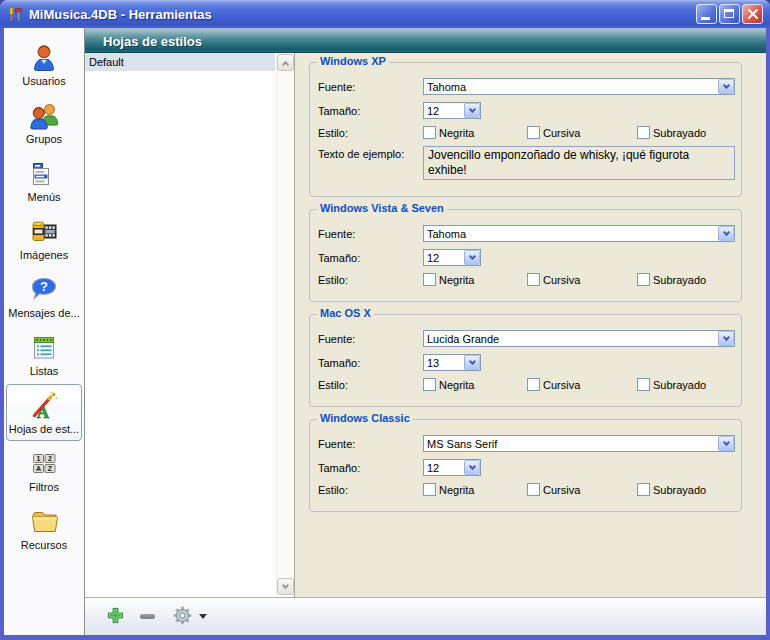  What do you see at coordinates (370, 154) in the screenshot?
I see `sample-label: Texto de ejemplo:` at bounding box center [370, 154].